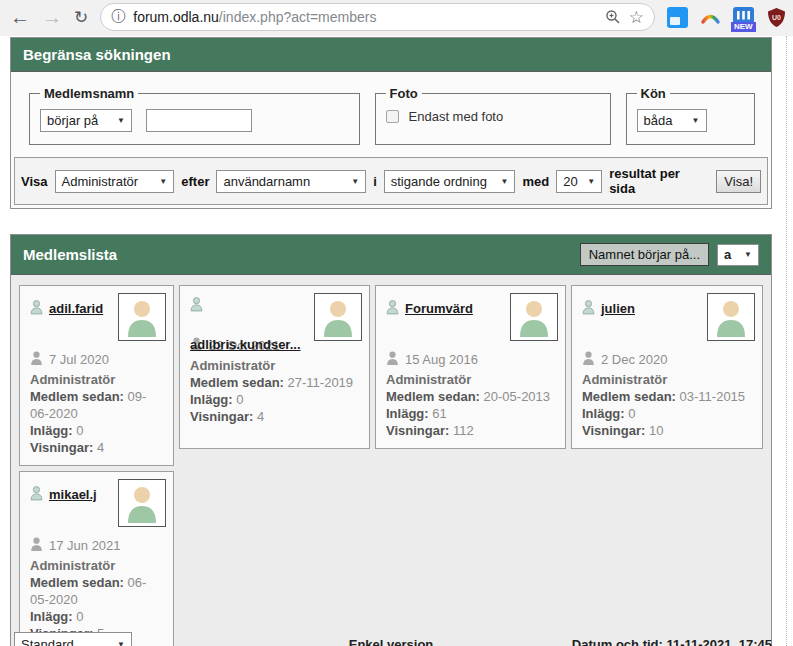 The image size is (793, 646). What do you see at coordinates (744, 18) in the screenshot?
I see `extension-new-icon: NEW` at bounding box center [744, 18].